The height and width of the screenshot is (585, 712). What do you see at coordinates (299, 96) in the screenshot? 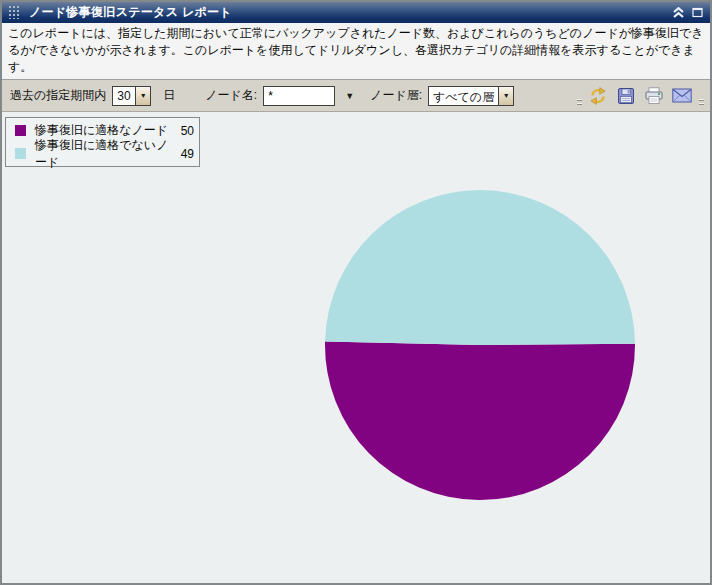
I see `node-name-input` at bounding box center [299, 96].